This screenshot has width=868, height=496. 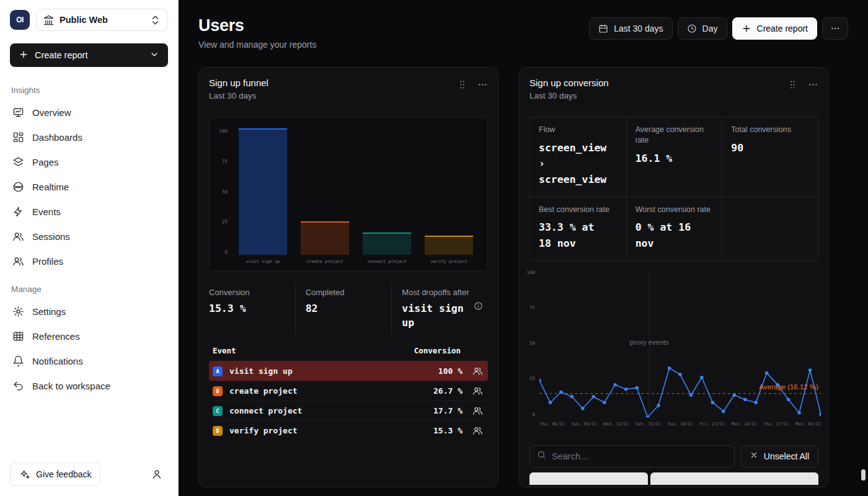 I want to click on event-name: verify project, so click(x=331, y=430).